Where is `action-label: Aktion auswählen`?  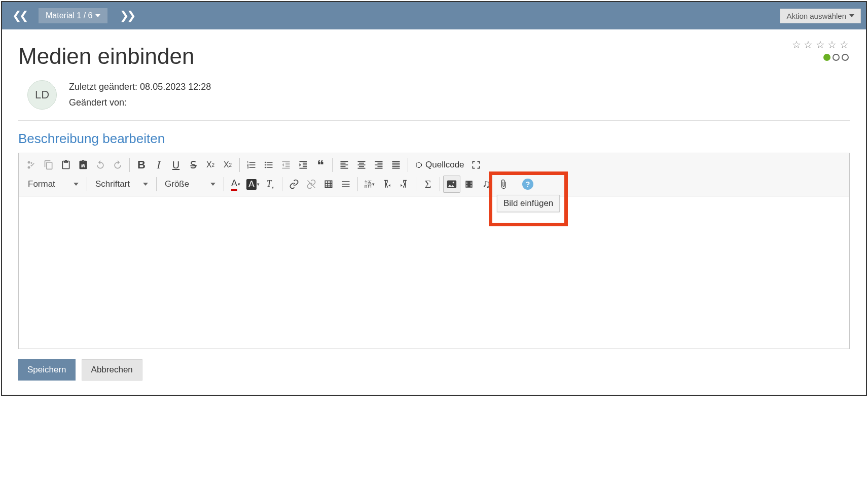
action-label: Aktion auswählen is located at coordinates (816, 16).